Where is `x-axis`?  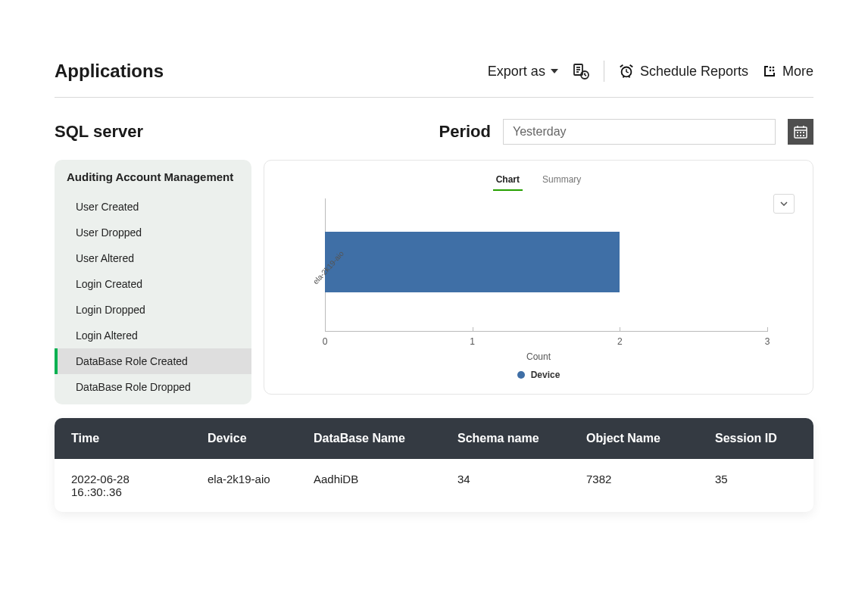 x-axis is located at coordinates (546, 332).